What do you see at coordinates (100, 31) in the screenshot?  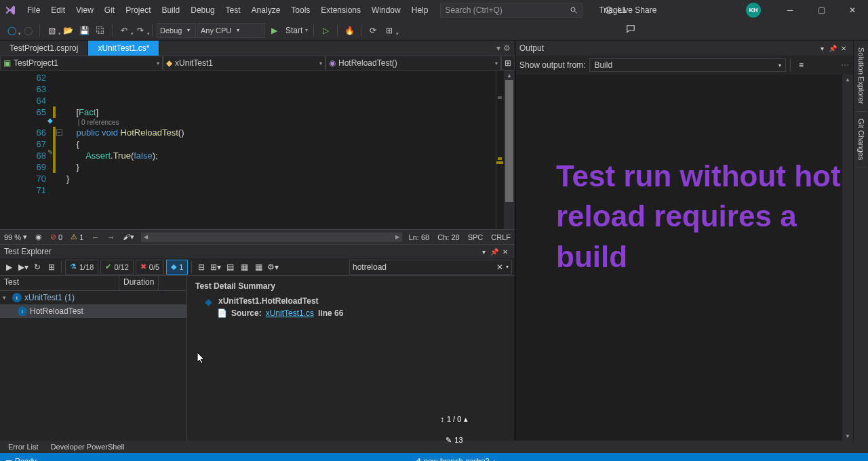 I see `save-all-button: ⿻` at bounding box center [100, 31].